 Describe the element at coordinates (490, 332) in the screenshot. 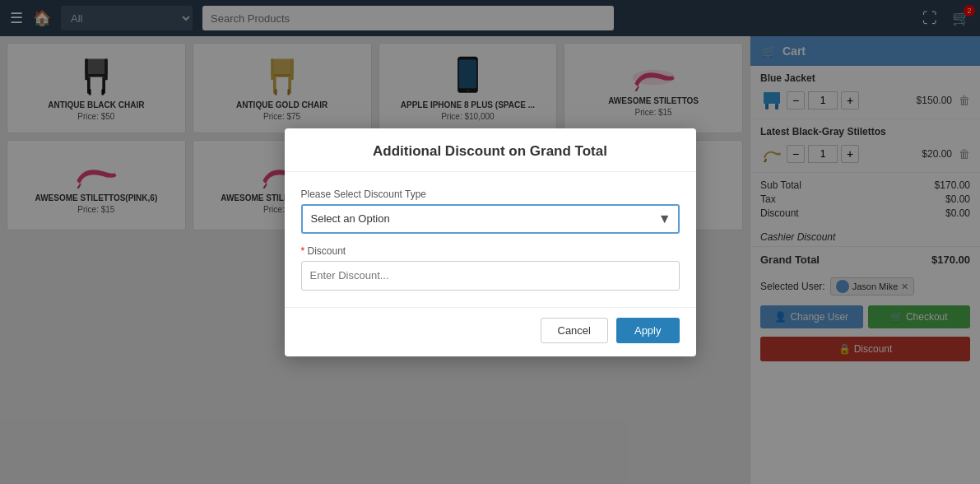

I see `modal-footer: Cancel Apply` at that location.